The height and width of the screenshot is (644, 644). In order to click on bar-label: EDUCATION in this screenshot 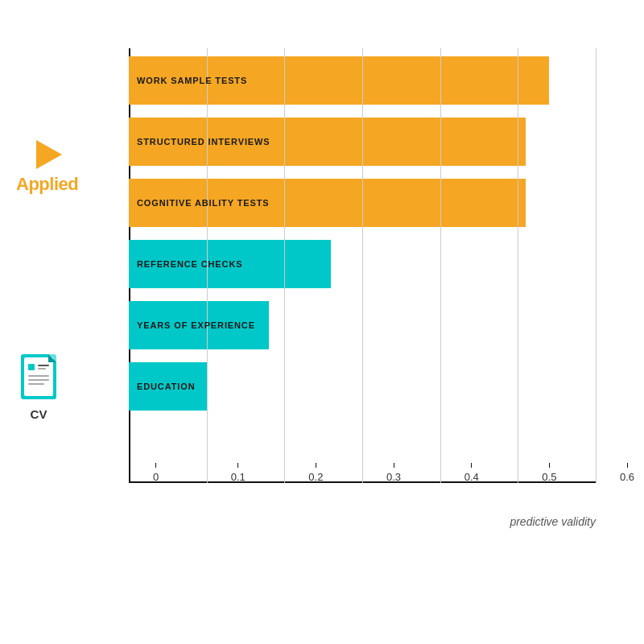, I will do `click(166, 386)`.